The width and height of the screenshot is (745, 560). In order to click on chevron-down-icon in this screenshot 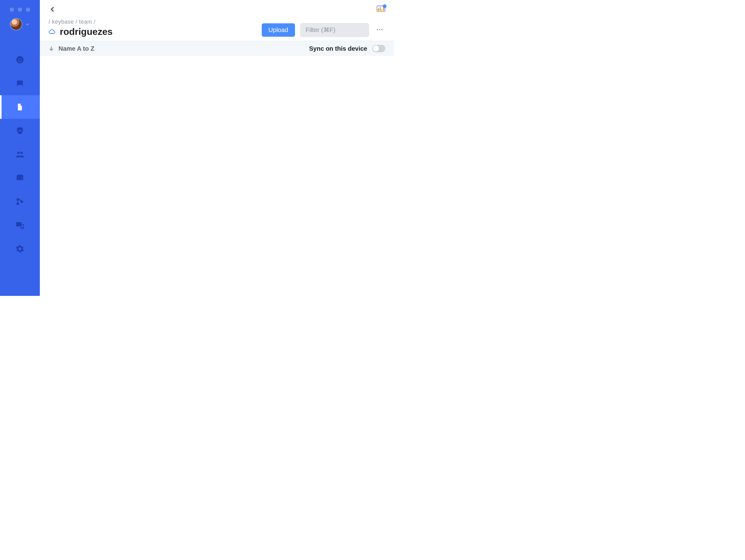, I will do `click(28, 24)`.